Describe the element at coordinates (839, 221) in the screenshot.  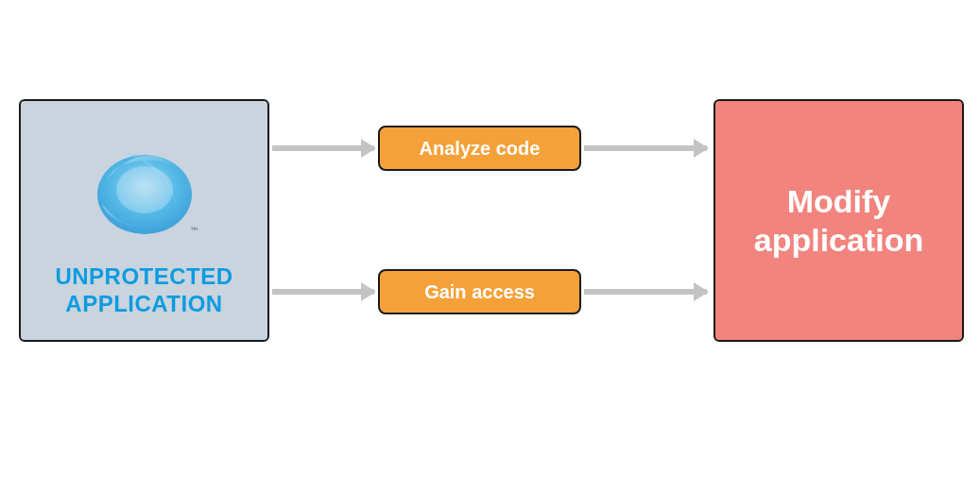
I see `target-modify-application: Modify application` at that location.